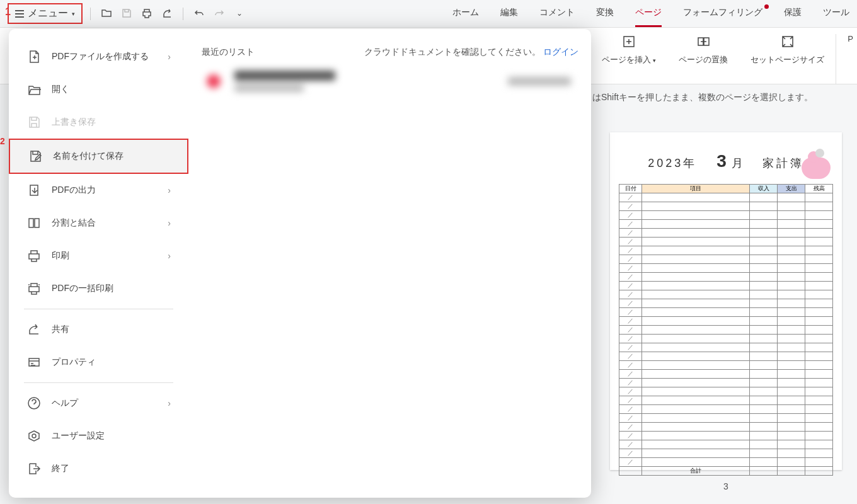 The image size is (857, 504). What do you see at coordinates (629, 42) in the screenshot?
I see `insert-icon` at bounding box center [629, 42].